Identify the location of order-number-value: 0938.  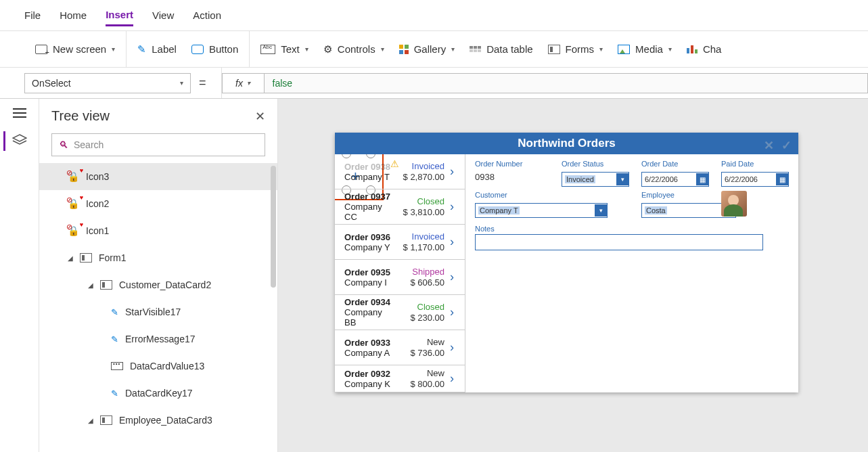
(512, 177).